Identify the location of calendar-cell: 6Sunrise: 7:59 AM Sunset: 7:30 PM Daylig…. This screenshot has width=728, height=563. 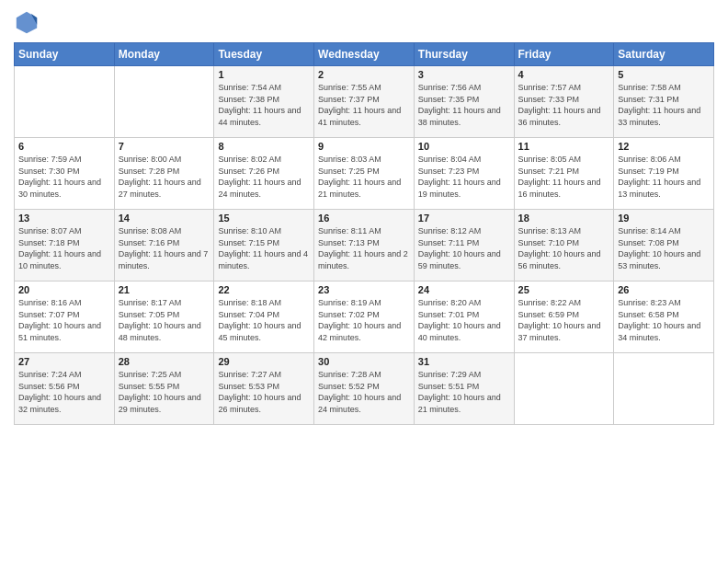
(64, 174).